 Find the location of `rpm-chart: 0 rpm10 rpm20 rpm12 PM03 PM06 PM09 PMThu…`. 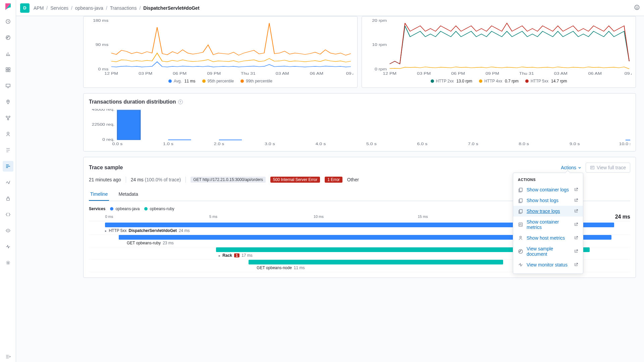

rpm-chart: 0 rpm10 rpm20 rpm12 PM03 PM06 PM09 PMThu… is located at coordinates (499, 48).